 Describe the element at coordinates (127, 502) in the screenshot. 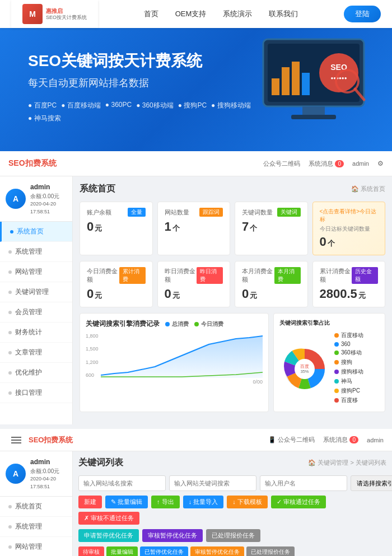

I see `btn-batch-edit: ✎ 批量编辑` at that location.